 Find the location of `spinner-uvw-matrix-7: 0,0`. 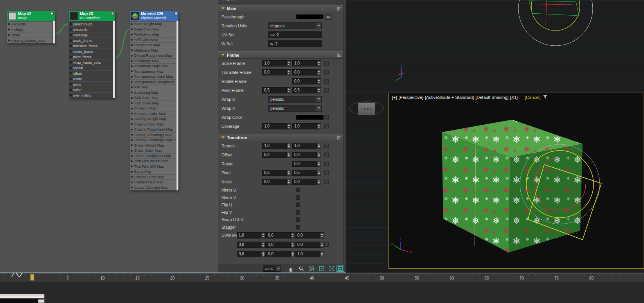

spinner-uvw-matrix-7: 0,0 is located at coordinates (251, 254).